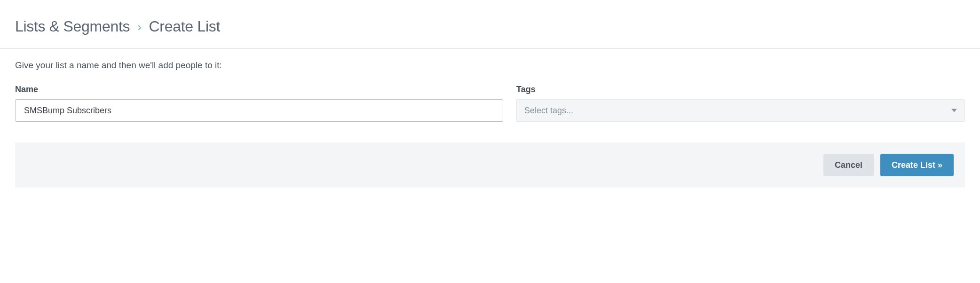  I want to click on cancel-button: Cancel, so click(848, 165).